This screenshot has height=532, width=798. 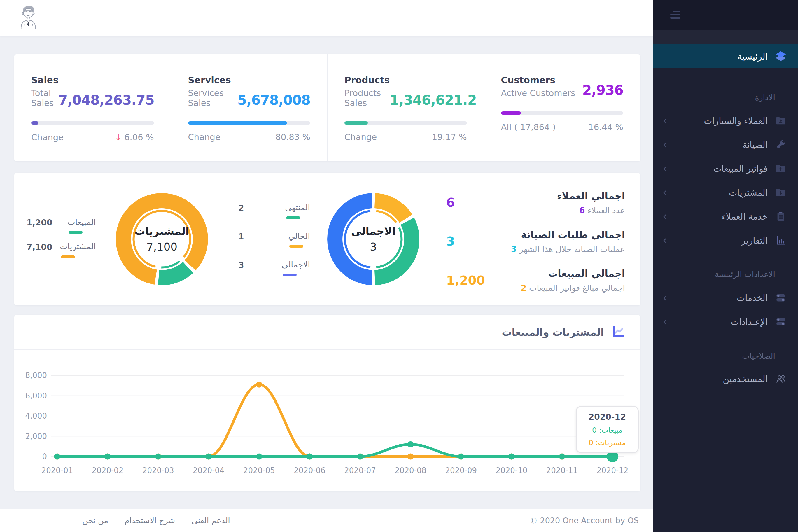 I want to click on summary-maintenance-value: 3, so click(x=451, y=241).